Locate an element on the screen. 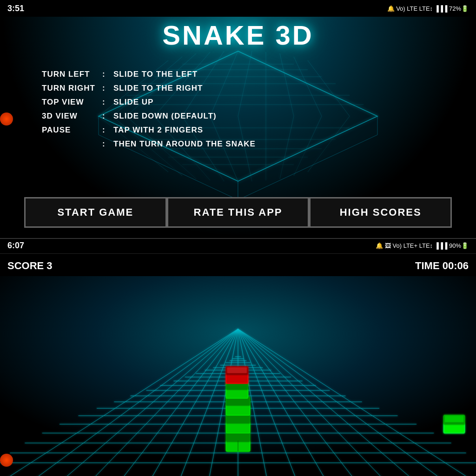 The width and height of the screenshot is (476, 476). instr-key-5: PAUSE is located at coordinates (72, 130).